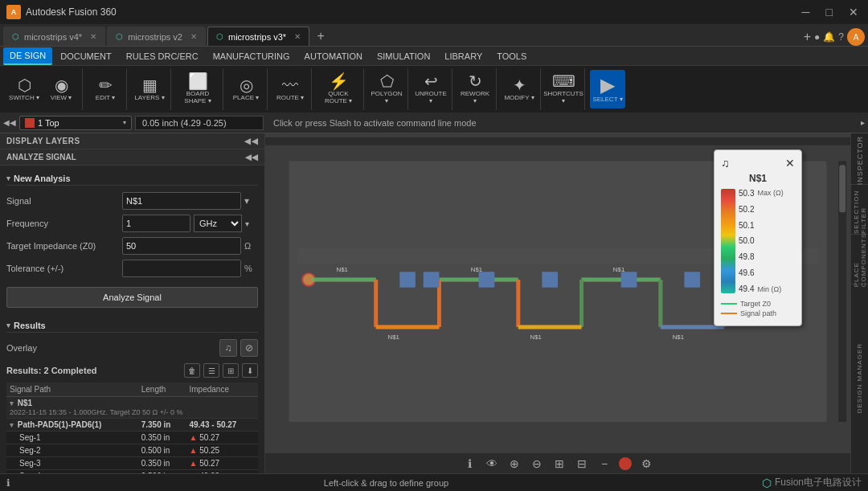  I want to click on expand-right-icon: ▸, so click(863, 122).